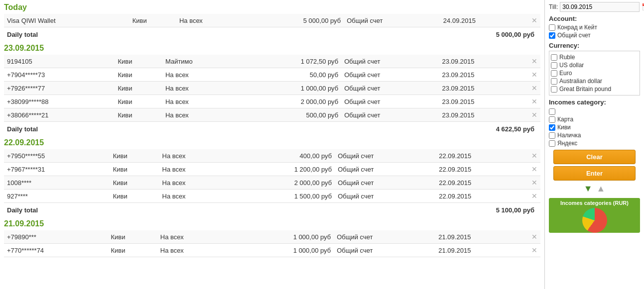 This screenshot has width=644, height=289. What do you see at coordinates (272, 21) in the screenshot?
I see `transaction-table: Visa QIWI Wallet Киви На всех 5 000,00 р…` at bounding box center [272, 21].